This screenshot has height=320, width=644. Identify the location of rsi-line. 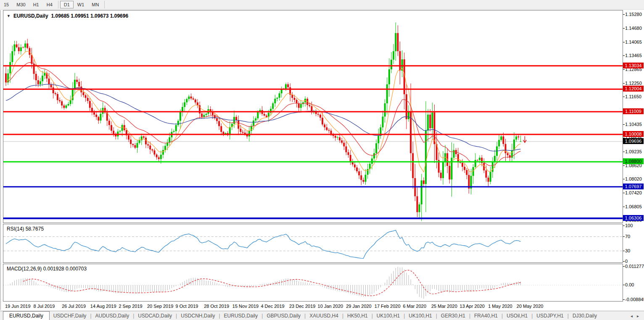
(263, 244).